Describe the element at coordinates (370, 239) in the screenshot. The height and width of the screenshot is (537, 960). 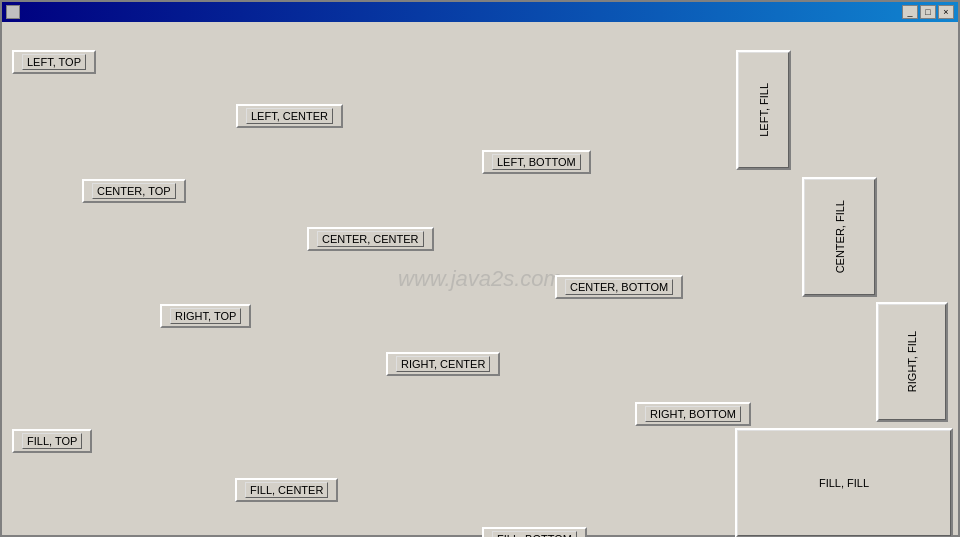
I see `center-center-button: CENTER, CENTER` at that location.